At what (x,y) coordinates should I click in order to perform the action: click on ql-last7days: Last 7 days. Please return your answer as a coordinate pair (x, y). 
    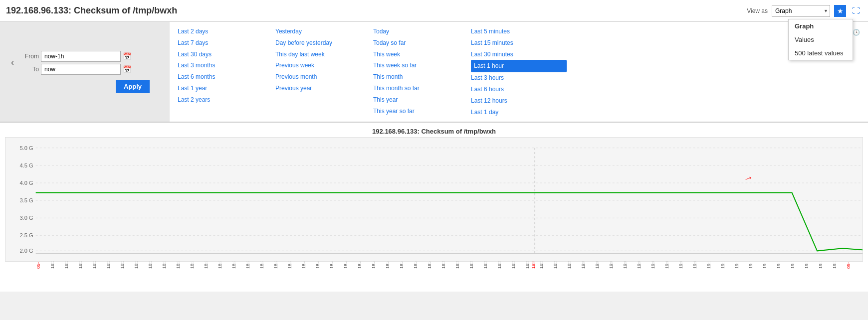
    Looking at the image, I should click on (225, 43).